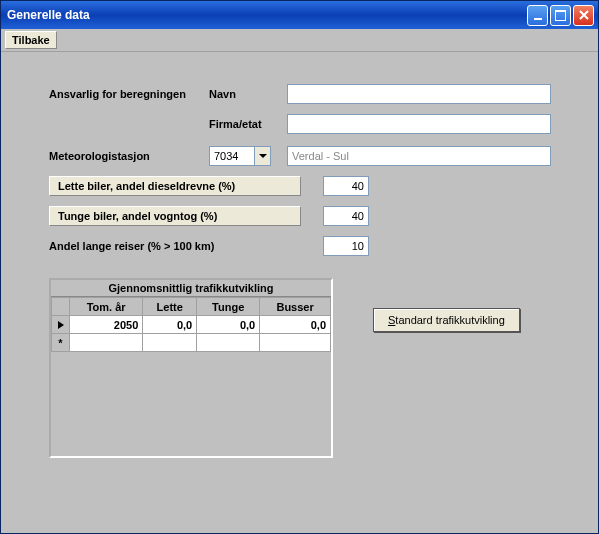 This screenshot has height=534, width=599. I want to click on firma-label: Firma/etat, so click(248, 124).